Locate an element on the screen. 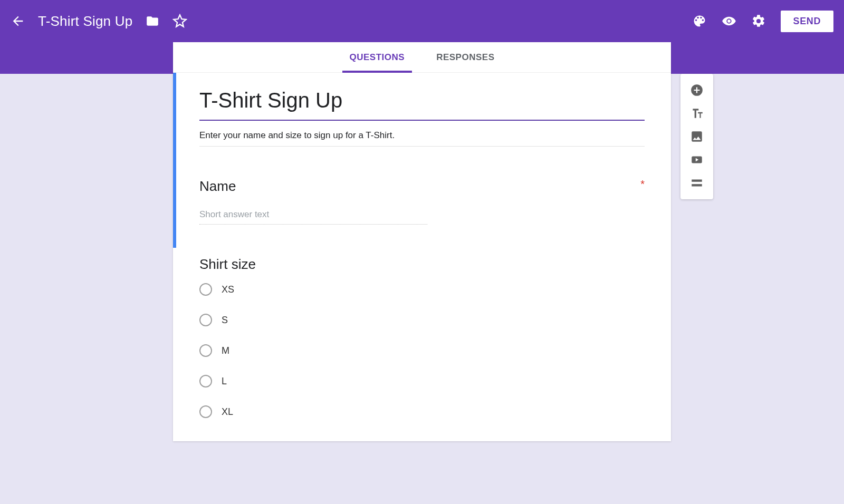 The width and height of the screenshot is (844, 504). app-header: T-Shirt Sign Up SEND is located at coordinates (422, 21).